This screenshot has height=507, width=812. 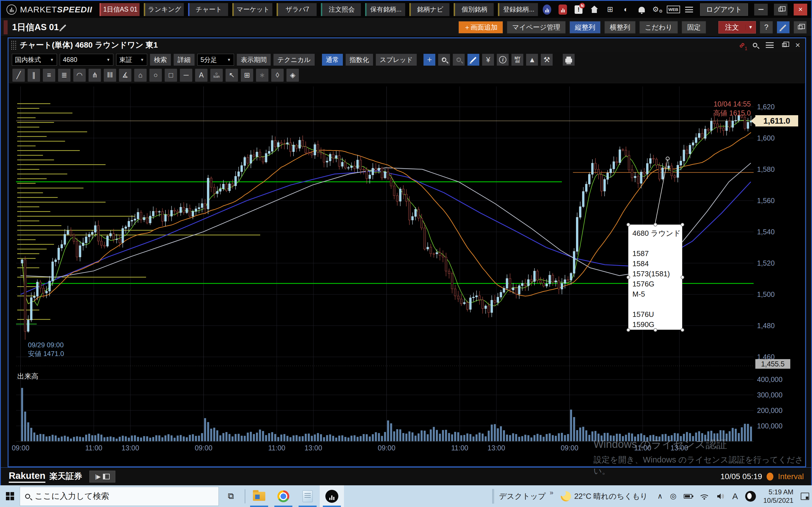 I want to click on menu-tab-8: 個別銘柄, so click(x=474, y=9).